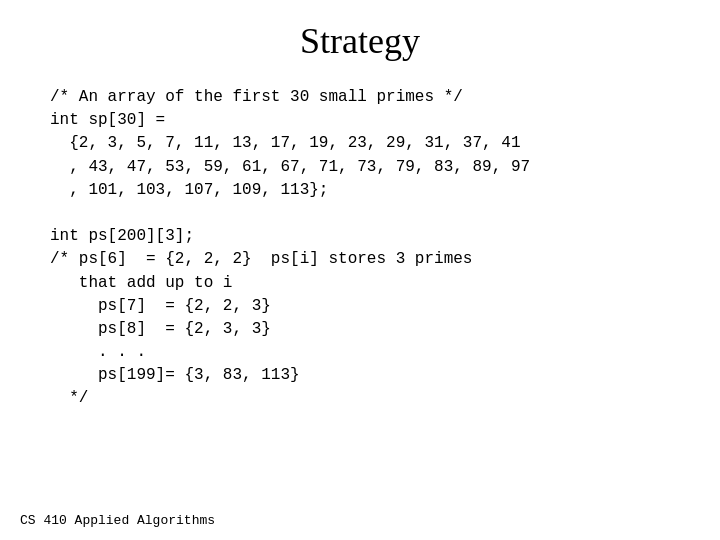 The height and width of the screenshot is (540, 720). What do you see at coordinates (370, 144) in the screenshot?
I see `code-line: {2, 3, 5, 7, 11, 13, 17, 19, 23, 29, 31,…` at bounding box center [370, 144].